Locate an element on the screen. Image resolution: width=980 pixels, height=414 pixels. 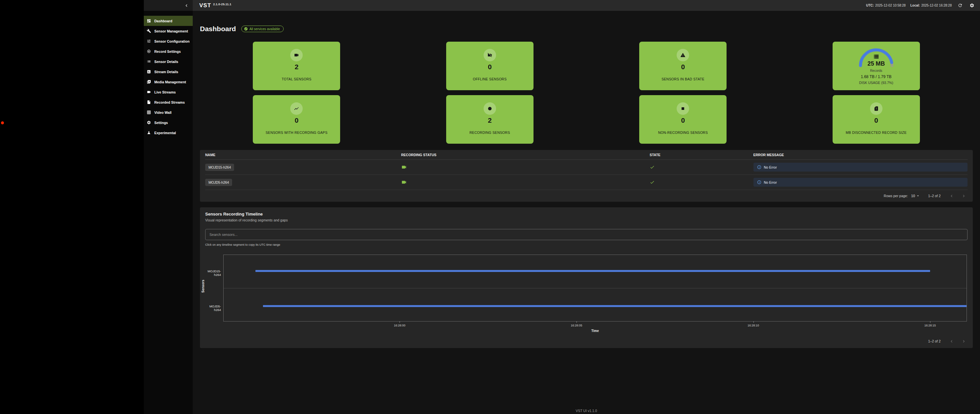
sidebar-item-record-settings: Record Settings is located at coordinates (168, 51).